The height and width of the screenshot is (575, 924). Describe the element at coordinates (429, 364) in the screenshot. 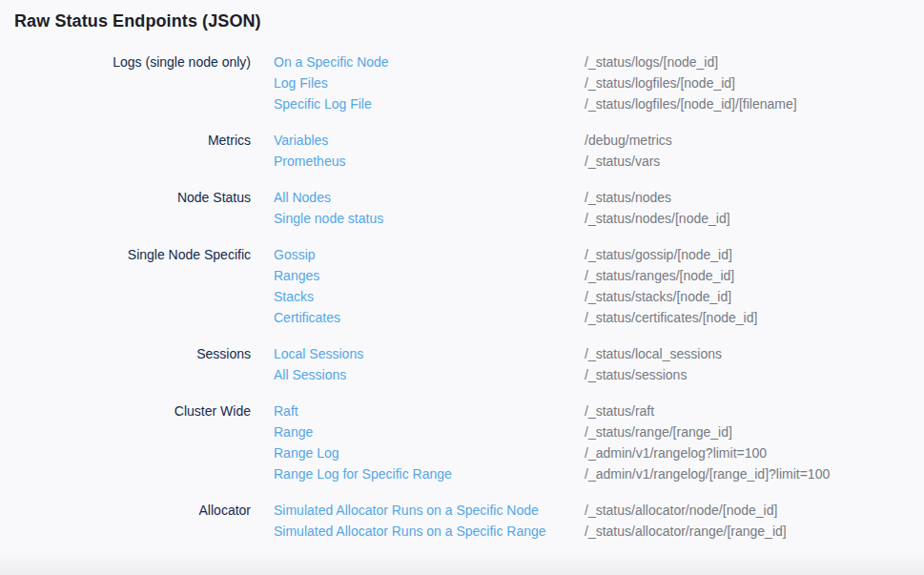

I see `section-links-column: Local SessionsAll Sessions` at that location.